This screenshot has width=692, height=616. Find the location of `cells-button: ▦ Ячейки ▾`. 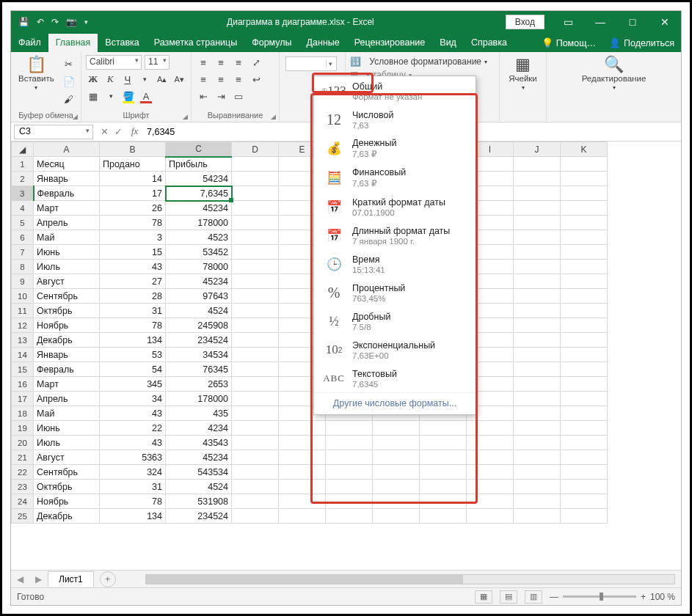

cells-button: ▦ Ячейки ▾ is located at coordinates (522, 73).